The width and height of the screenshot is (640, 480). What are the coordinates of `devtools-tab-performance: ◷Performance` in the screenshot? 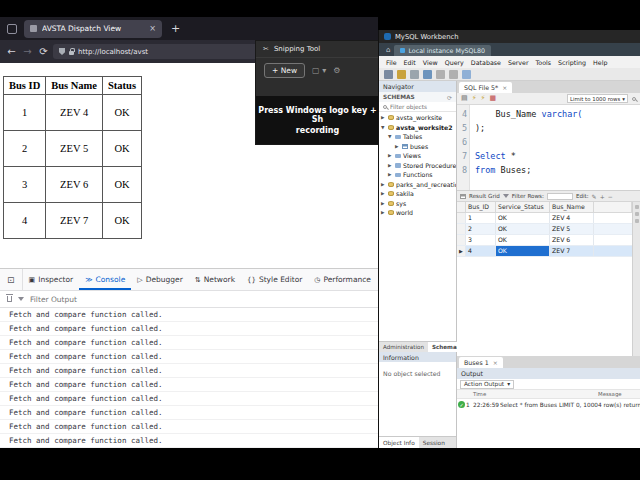 It's located at (342, 280).